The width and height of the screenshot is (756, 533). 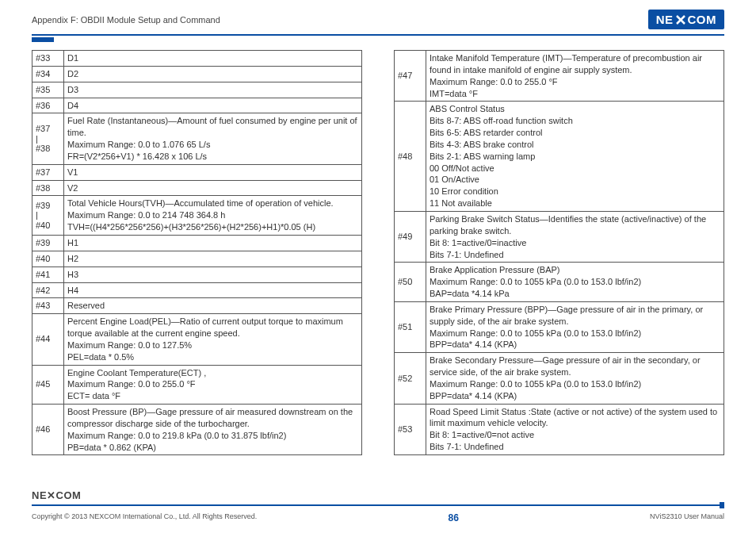 What do you see at coordinates (144, 518) in the screenshot?
I see `copyright-text: Copyright © 2013 NEXCOM International Co…` at bounding box center [144, 518].